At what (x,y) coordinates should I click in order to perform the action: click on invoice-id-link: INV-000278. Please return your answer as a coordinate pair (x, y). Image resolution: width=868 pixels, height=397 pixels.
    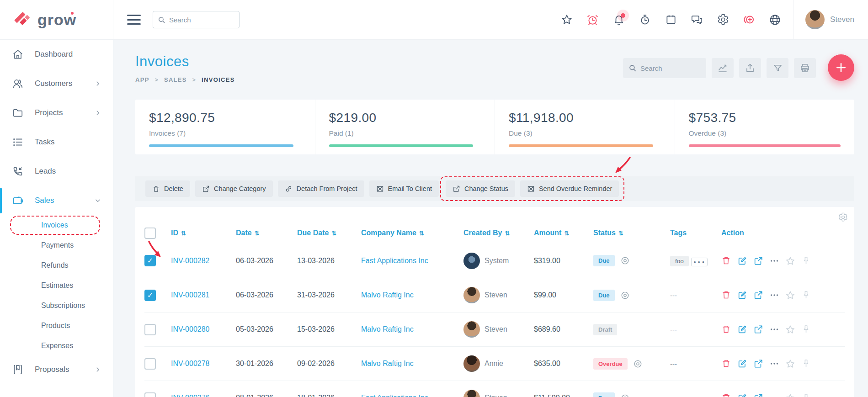
    Looking at the image, I should click on (203, 364).